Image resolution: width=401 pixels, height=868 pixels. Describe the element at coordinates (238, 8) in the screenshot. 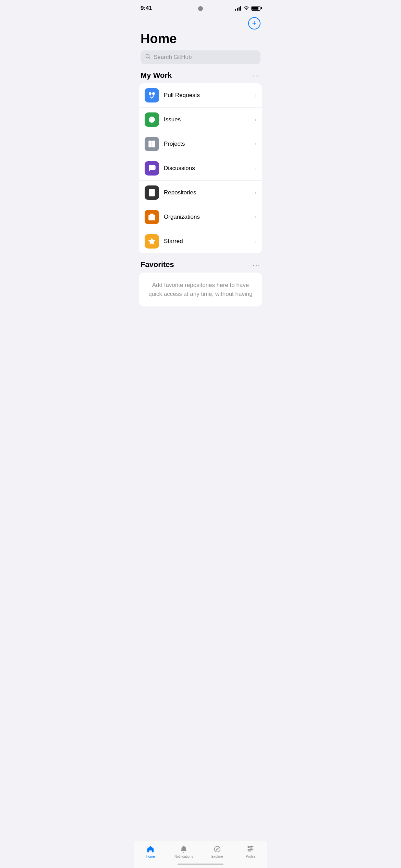

I see `signal-icon` at that location.